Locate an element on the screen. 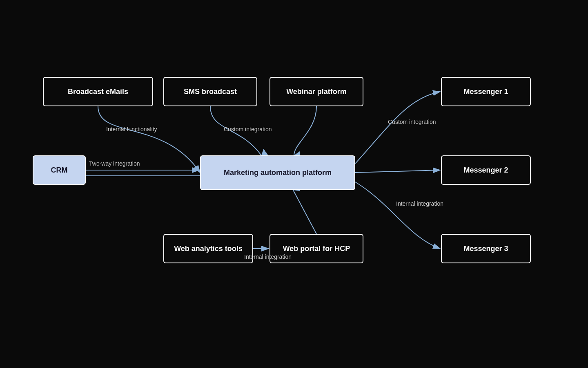  label-custom-integration-right: Custom integration is located at coordinates (412, 122).